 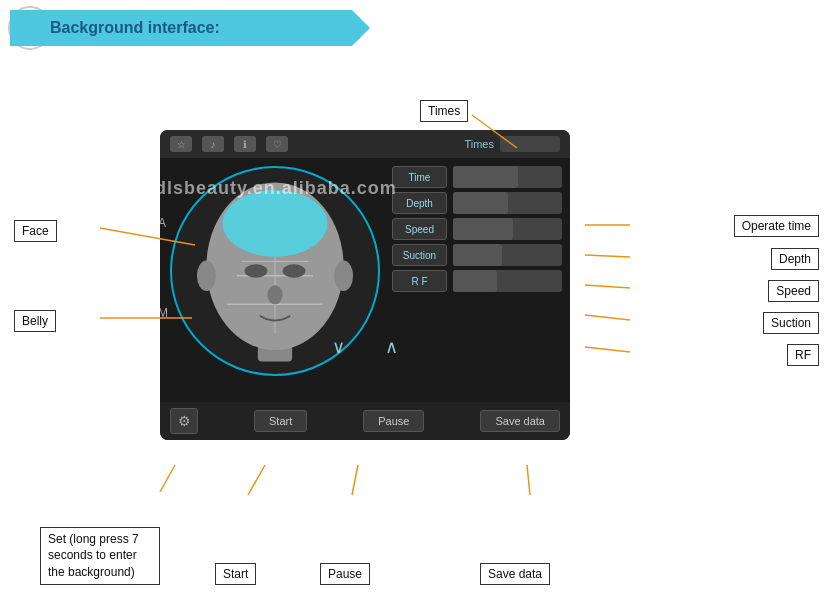 I want to click on control-row-rf: R F, so click(x=477, y=281).